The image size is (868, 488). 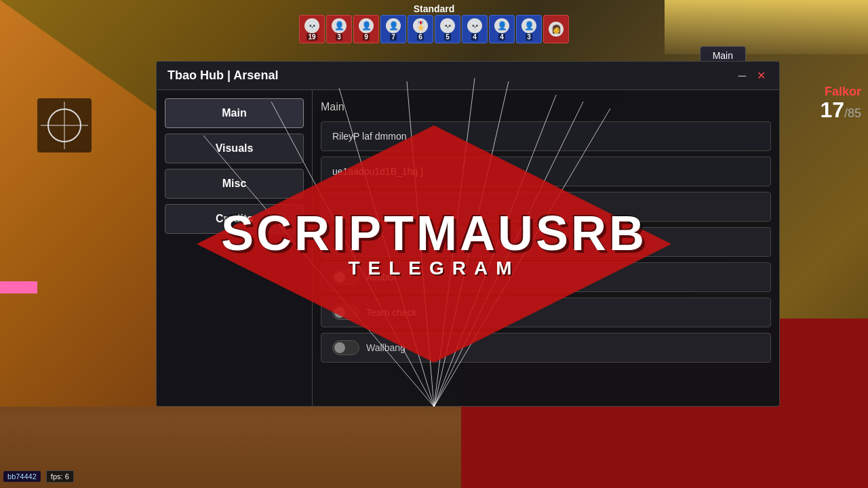 What do you see at coordinates (420, 37) in the screenshot?
I see `kill-count: 6` at bounding box center [420, 37].